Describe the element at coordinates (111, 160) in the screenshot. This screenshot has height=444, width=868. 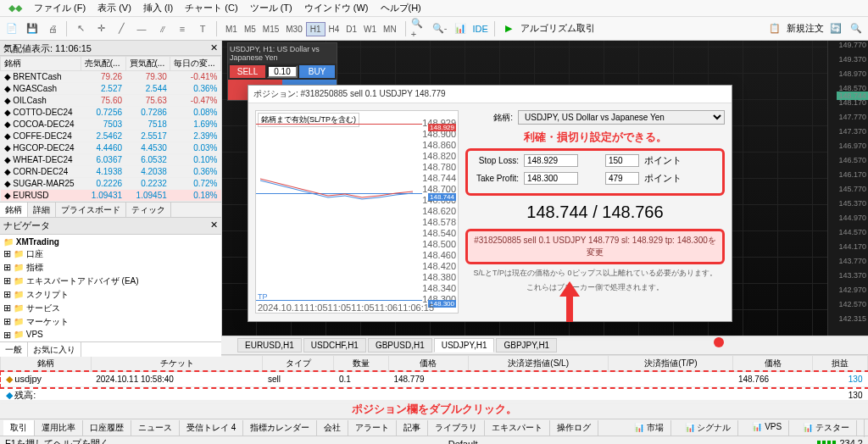
I see `symbol-row: ◆ WHEAT-DEC246.03676.05320.10%` at that location.